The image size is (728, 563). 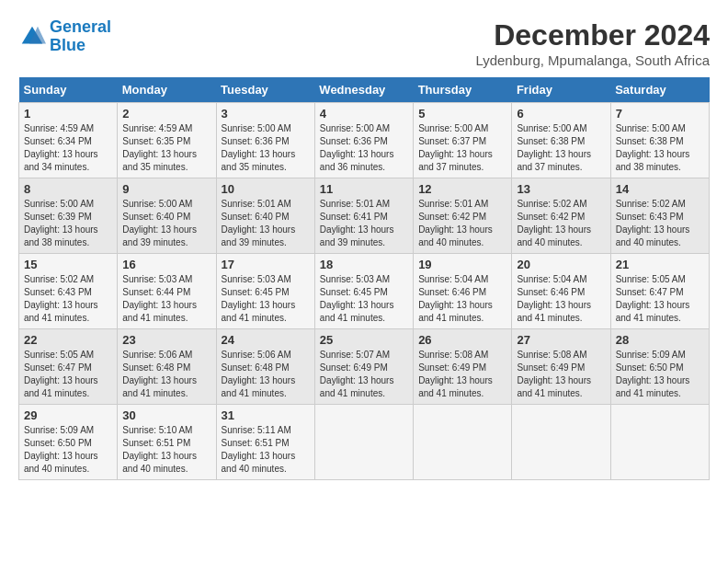 What do you see at coordinates (561, 224) in the screenshot?
I see `day-info: Sunrise: 5:02 AM Sunset: 6:42 PM Dayligh…` at bounding box center [561, 224].